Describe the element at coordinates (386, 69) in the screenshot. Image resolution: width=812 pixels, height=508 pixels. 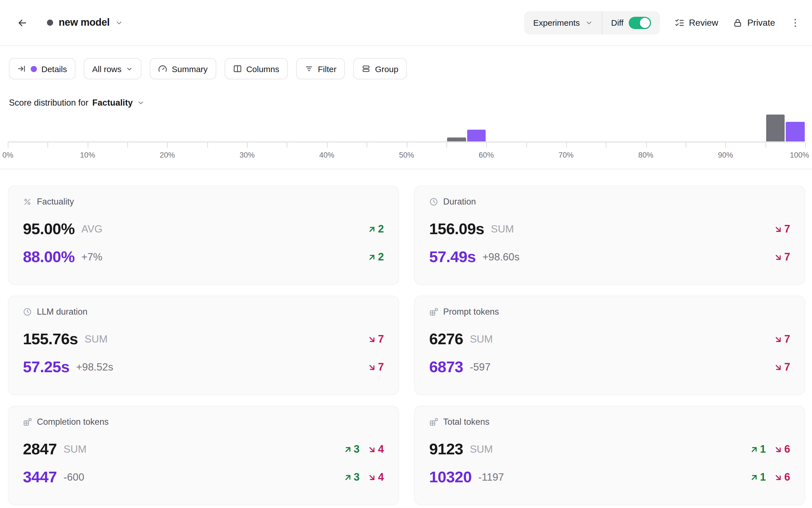
I see `group-label: Group` at that location.